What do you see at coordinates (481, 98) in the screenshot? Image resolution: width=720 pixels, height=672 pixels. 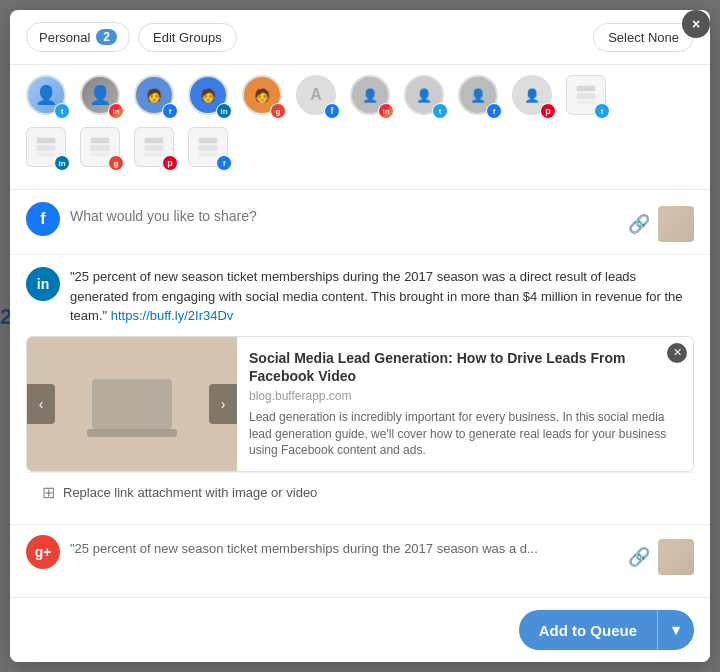 I see `avatar-person-9: 👤 f` at bounding box center [481, 98].